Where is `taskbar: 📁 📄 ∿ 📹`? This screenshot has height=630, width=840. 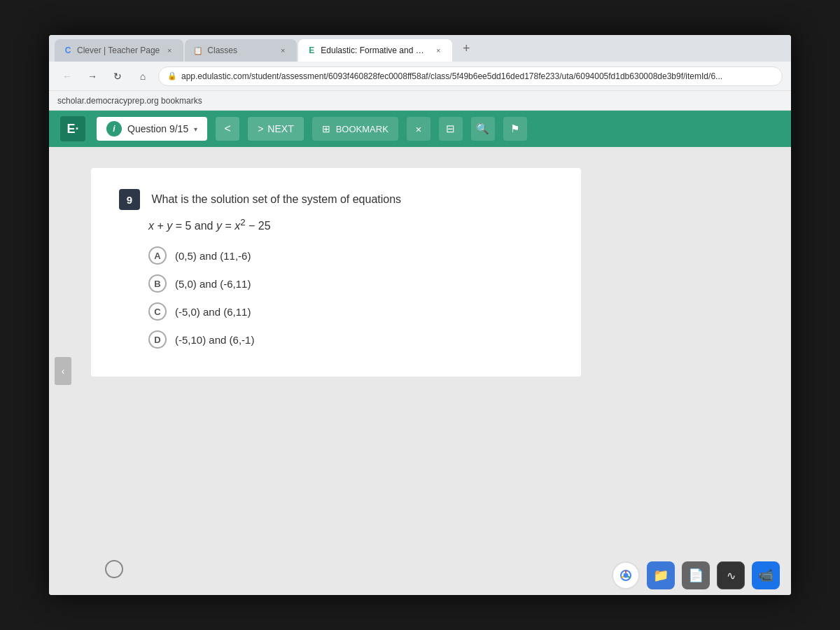 taskbar: 📁 📄 ∿ 📹 is located at coordinates (696, 575).